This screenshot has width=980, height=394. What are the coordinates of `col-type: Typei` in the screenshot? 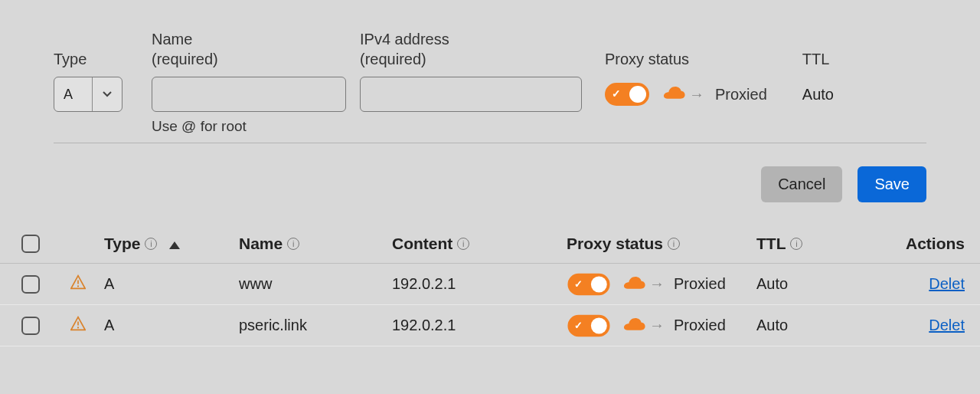 It's located at (172, 244).